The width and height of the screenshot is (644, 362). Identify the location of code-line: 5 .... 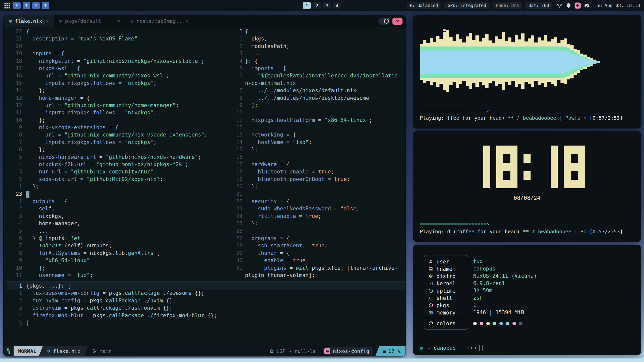
(118, 231).